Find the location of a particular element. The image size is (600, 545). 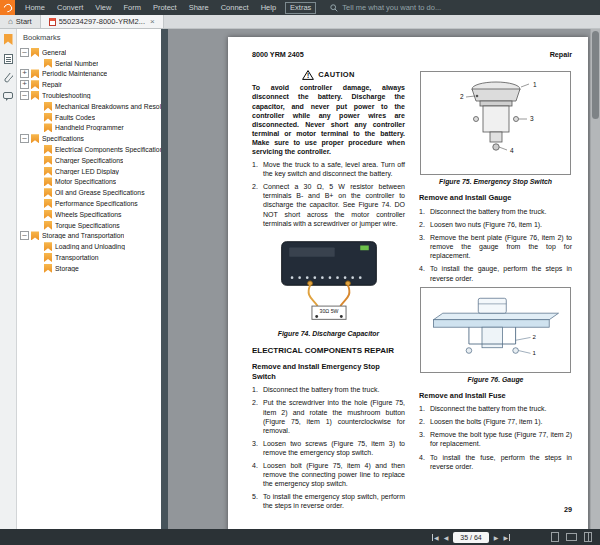

status-bar: ◀ ◀ 35 / 64 ▶ ▶ is located at coordinates (300, 537).